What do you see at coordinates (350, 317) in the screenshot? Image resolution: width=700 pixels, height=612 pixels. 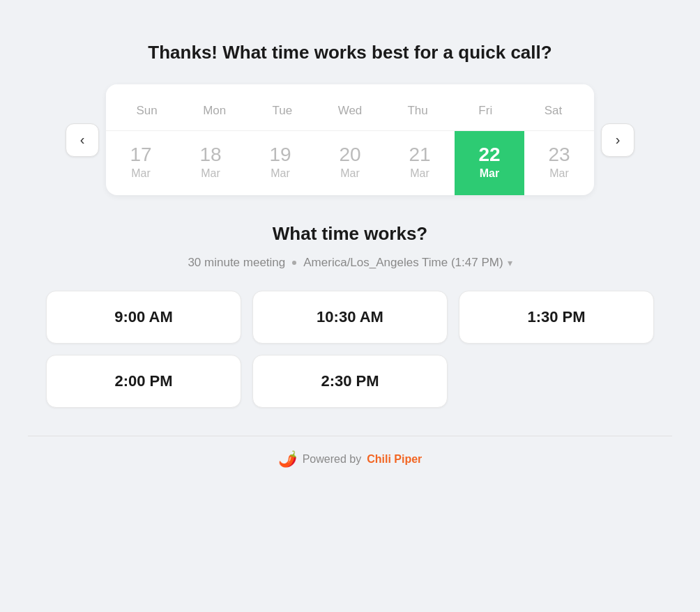 I see `time-slots-row1: 9:00 AM10:30 AM1:30 PM` at bounding box center [350, 317].